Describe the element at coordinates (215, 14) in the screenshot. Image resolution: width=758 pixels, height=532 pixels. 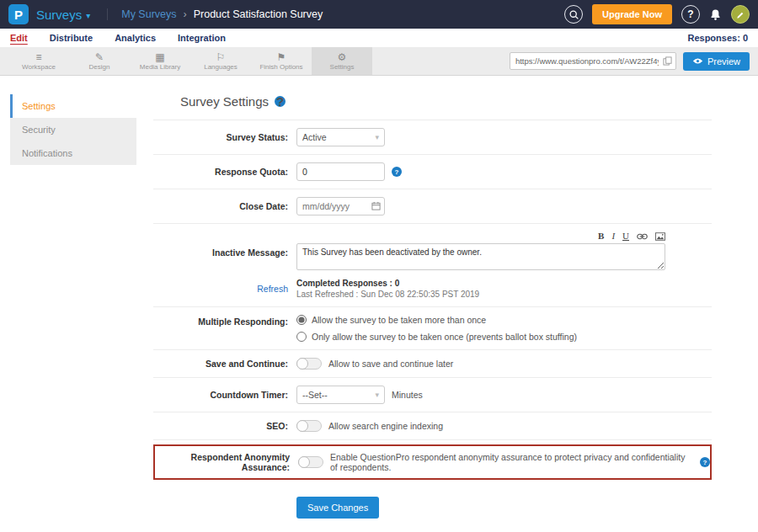
I see `breadcrumb: My Surveys › Product Satisfaction Survey` at that location.